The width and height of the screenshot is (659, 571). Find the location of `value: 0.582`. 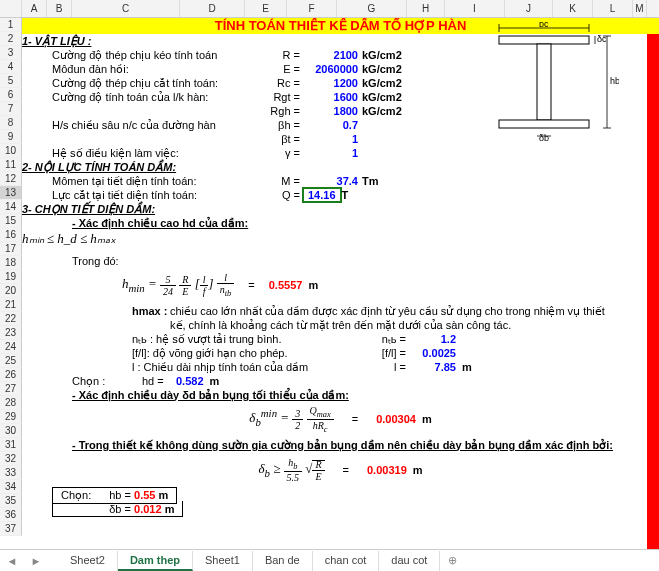

value: 0.582 is located at coordinates (190, 381).